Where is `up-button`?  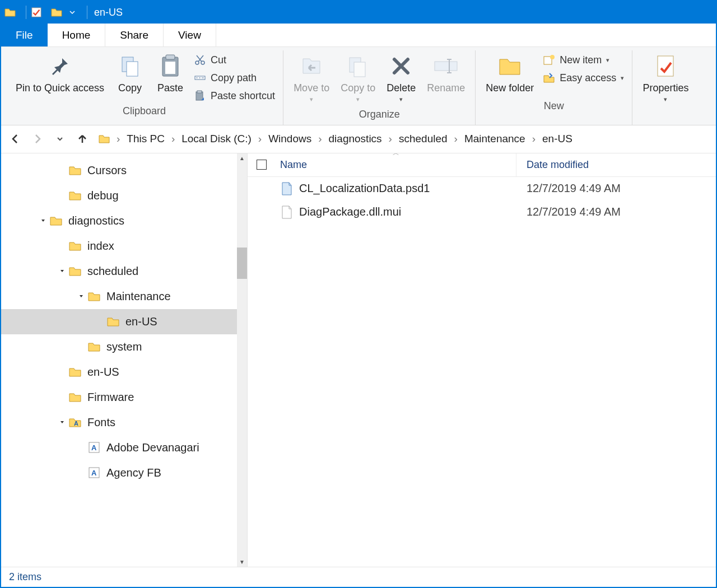
up-button is located at coordinates (82, 139).